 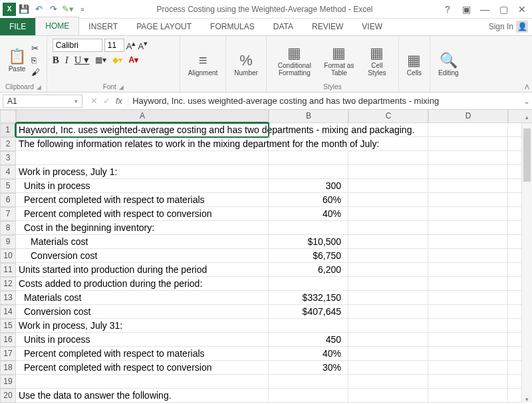 I want to click on format-painter-icon: 🖌, so click(x=36, y=72).